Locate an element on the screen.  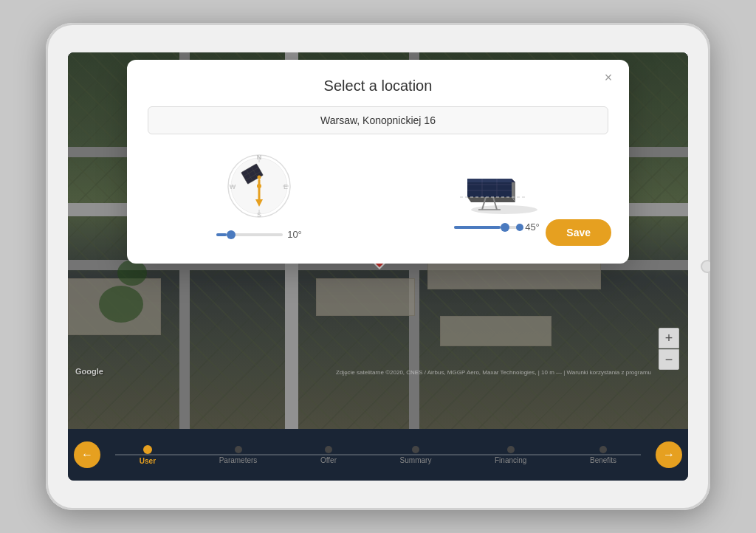
nav-step-benefits: Benefits is located at coordinates (603, 455).